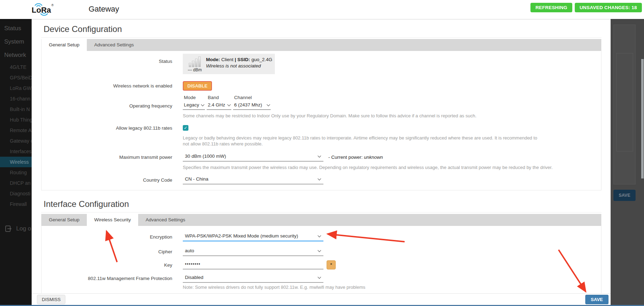 This screenshot has width=644, height=306. I want to click on signal-strength-icon, so click(195, 62).